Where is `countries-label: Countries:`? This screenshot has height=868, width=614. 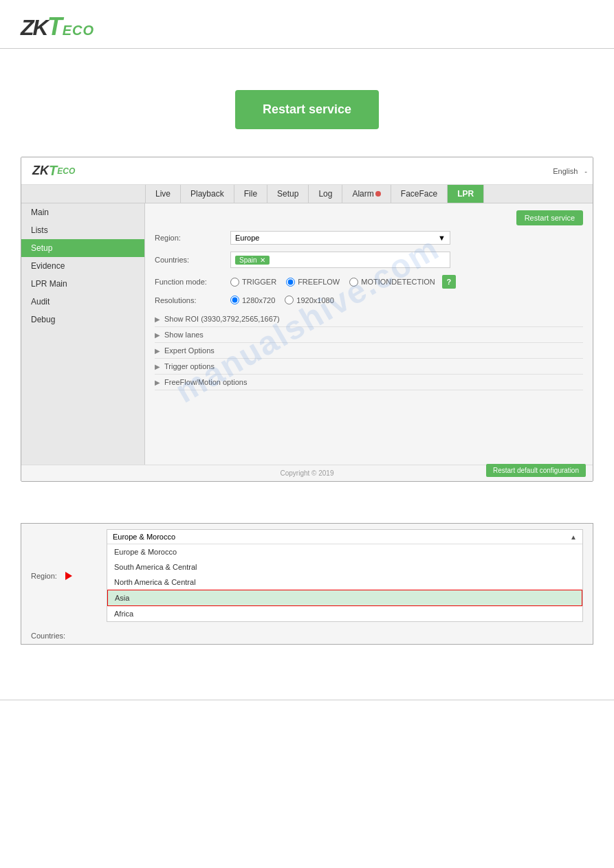
countries-label: Countries: is located at coordinates (193, 260).